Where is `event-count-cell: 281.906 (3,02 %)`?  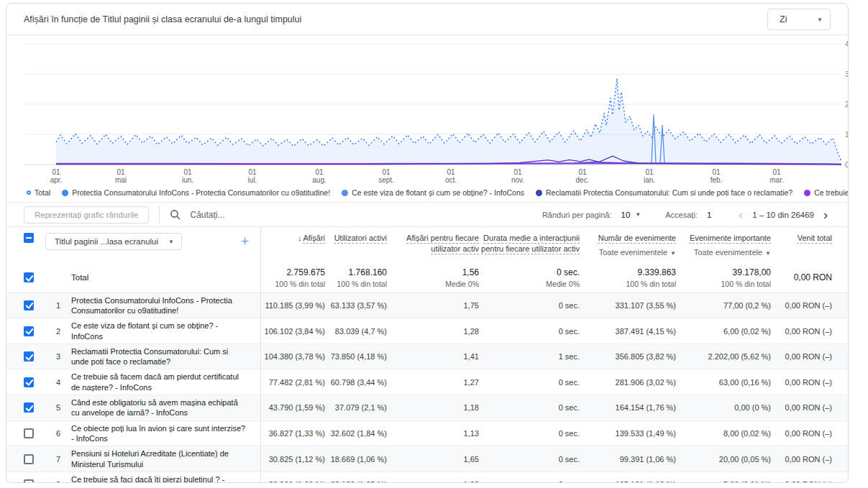
event-count-cell: 281.906 (3,02 %) is located at coordinates (628, 382).